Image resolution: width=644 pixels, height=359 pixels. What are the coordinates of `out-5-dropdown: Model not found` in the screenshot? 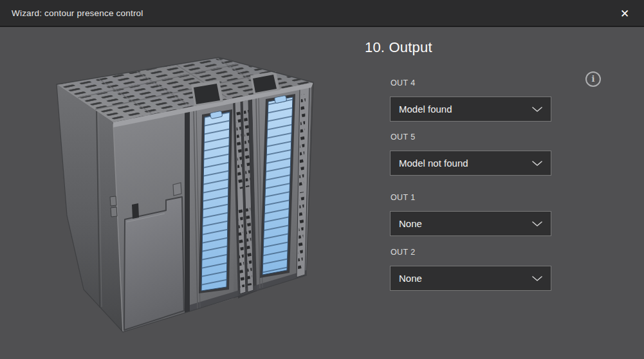 It's located at (471, 163).